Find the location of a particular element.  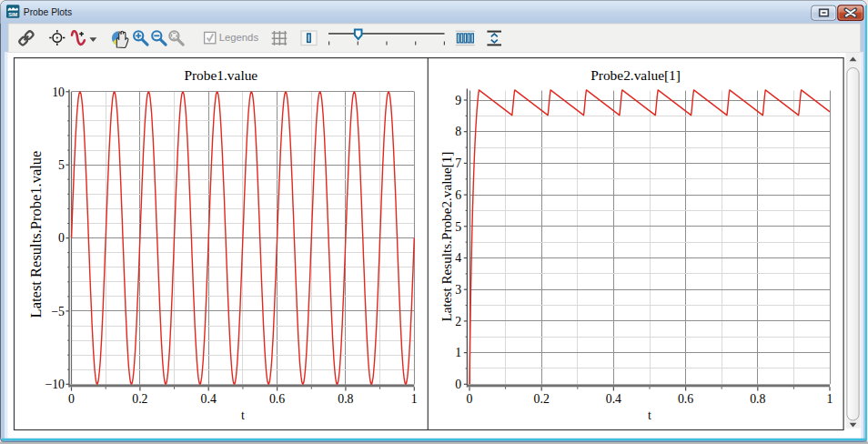

svg-text: SIM is located at coordinates (13, 15).